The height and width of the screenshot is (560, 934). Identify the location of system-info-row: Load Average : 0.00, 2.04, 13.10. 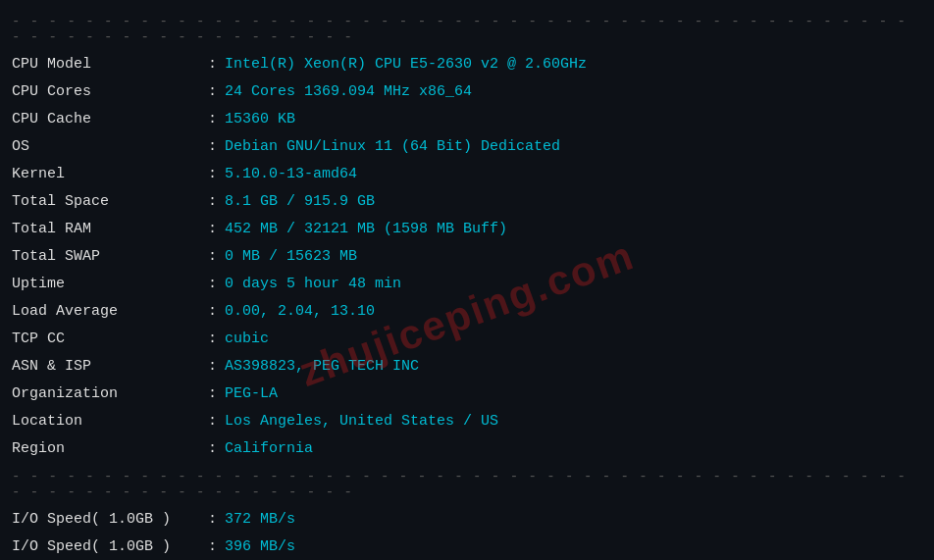
(467, 312).